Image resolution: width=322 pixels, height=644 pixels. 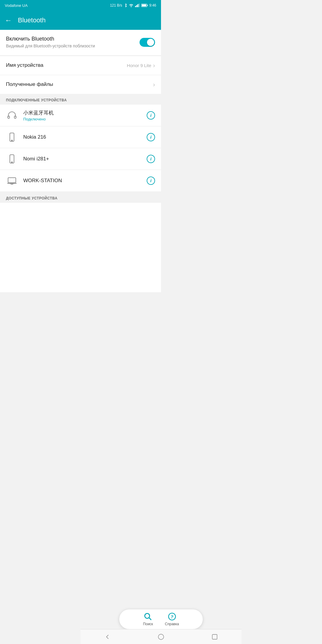 I want to click on received-files-chevron: ›, so click(x=154, y=85).